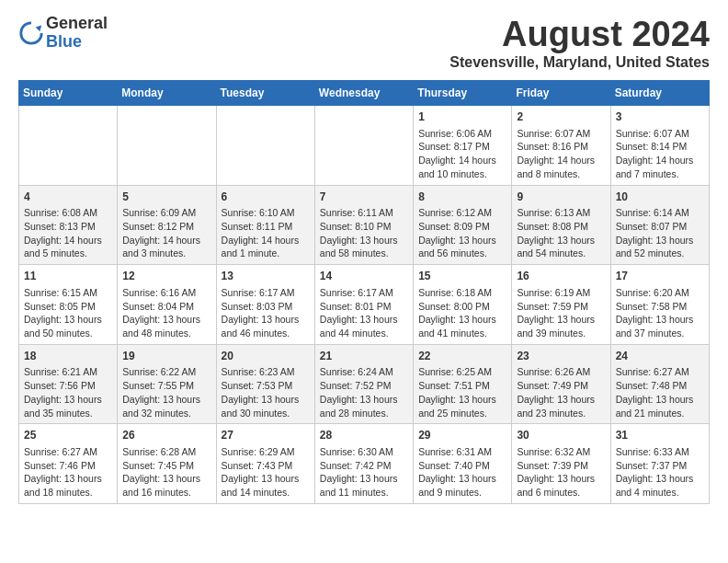 This screenshot has height=563, width=728. I want to click on calendar-cell: 23Sunrise: 6:26 AM Sunset: 7:49 PM Dayli…, so click(561, 385).